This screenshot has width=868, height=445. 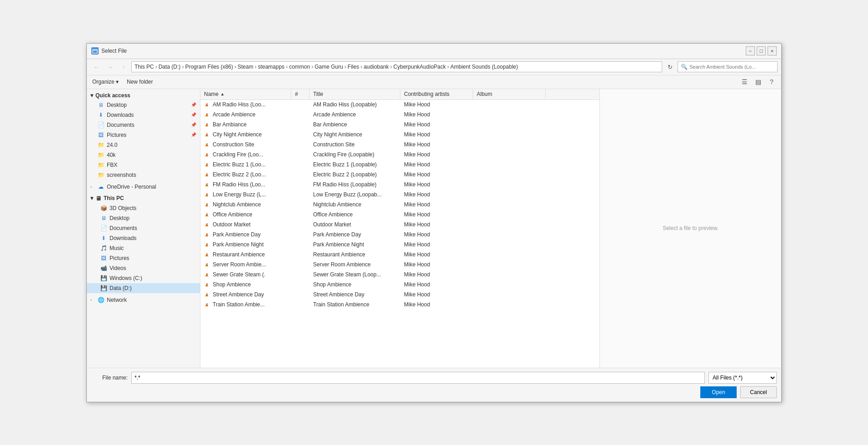 What do you see at coordinates (246, 95) in the screenshot?
I see `col-header-name: Name ▲` at bounding box center [246, 95].